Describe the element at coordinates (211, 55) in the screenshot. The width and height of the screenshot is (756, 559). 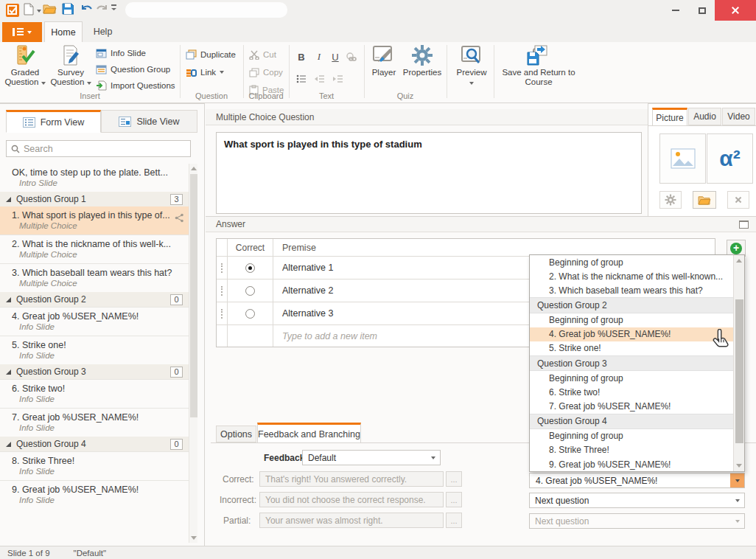
I see `duplicate-button: Duplicate` at that location.